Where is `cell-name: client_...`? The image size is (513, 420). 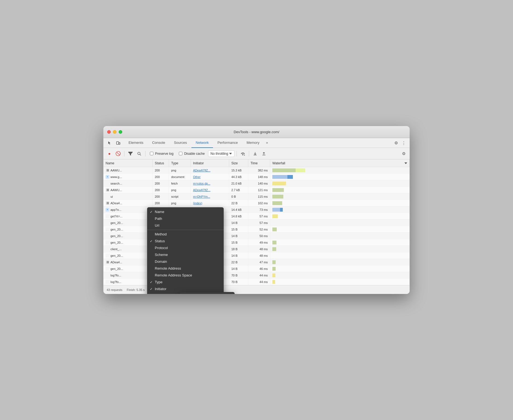 cell-name: client_... is located at coordinates (128, 249).